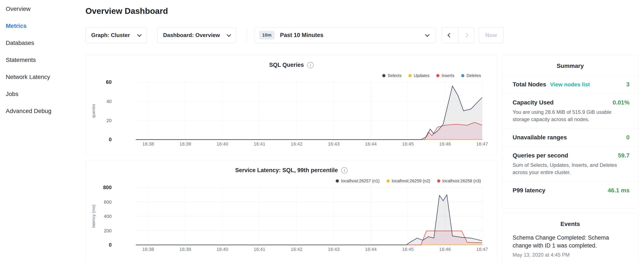 The image size is (644, 263). Describe the element at coordinates (466, 35) in the screenshot. I see `chevron-right-icon` at that location.